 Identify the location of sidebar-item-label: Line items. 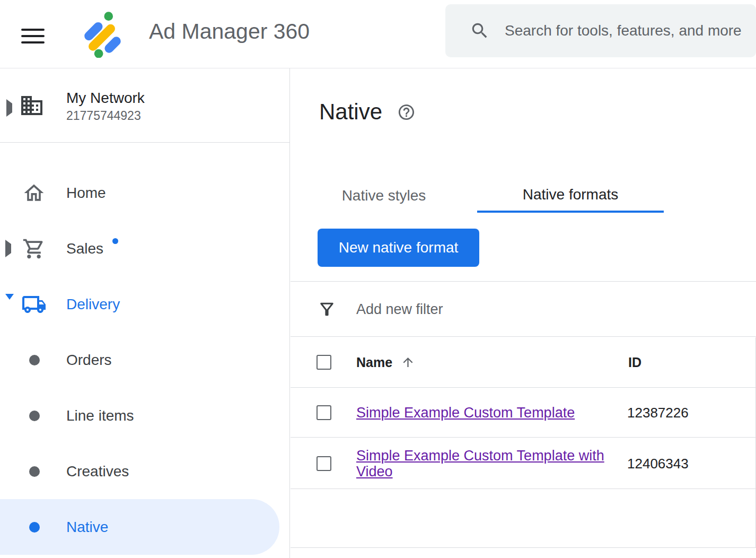
(100, 416).